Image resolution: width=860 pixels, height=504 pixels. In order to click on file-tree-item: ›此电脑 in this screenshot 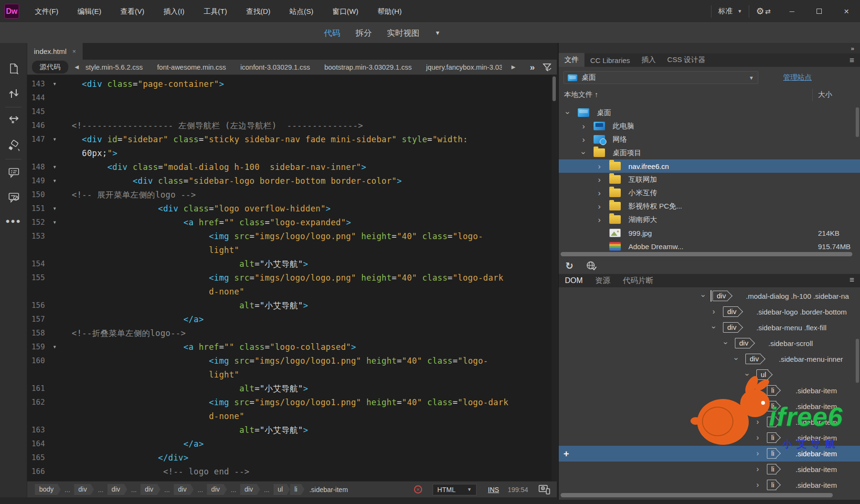, I will do `click(710, 126)`.